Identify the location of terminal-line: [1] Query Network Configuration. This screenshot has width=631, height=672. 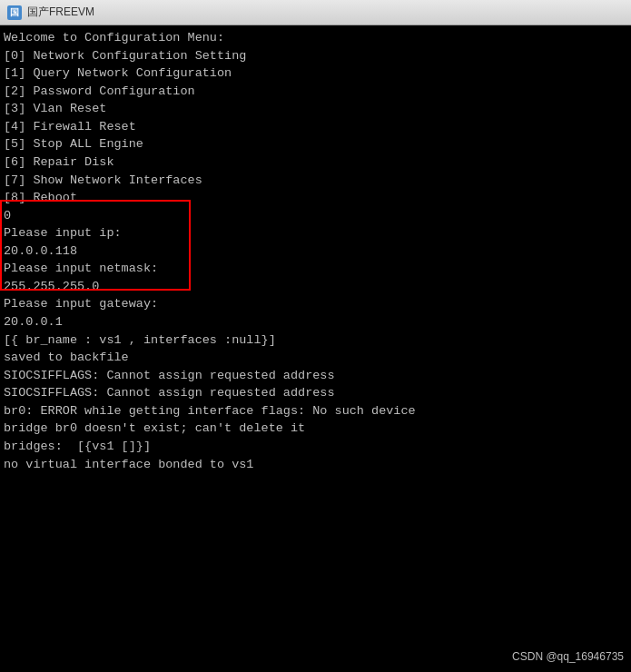
(316, 74).